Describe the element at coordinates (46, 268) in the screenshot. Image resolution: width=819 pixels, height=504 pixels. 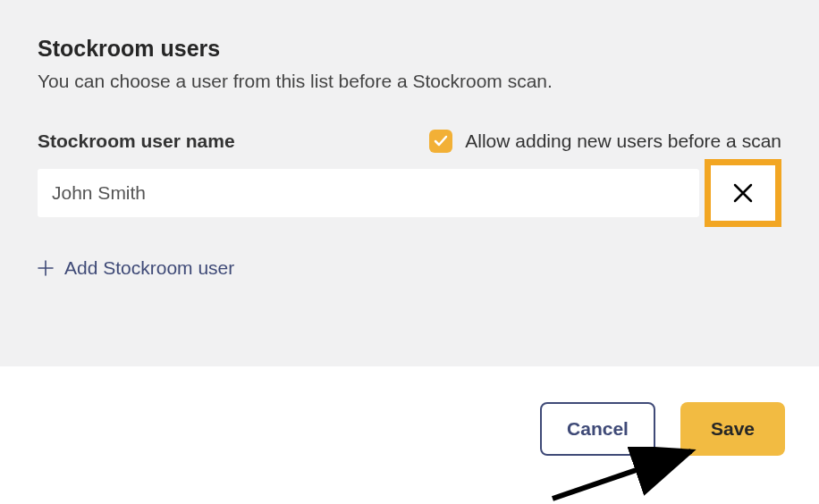
I see `plus-icon` at that location.